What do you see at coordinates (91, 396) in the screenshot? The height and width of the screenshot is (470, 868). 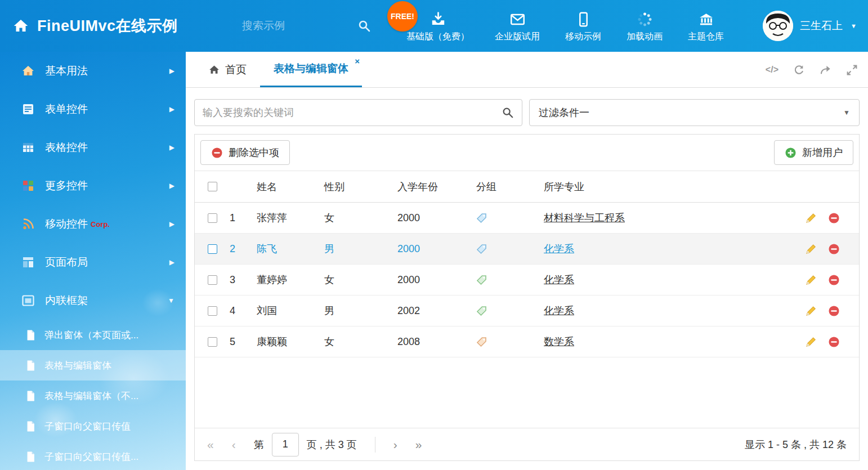 I see `sidebar-subitem-label: 表格与编辑窗体（不...` at bounding box center [91, 396].